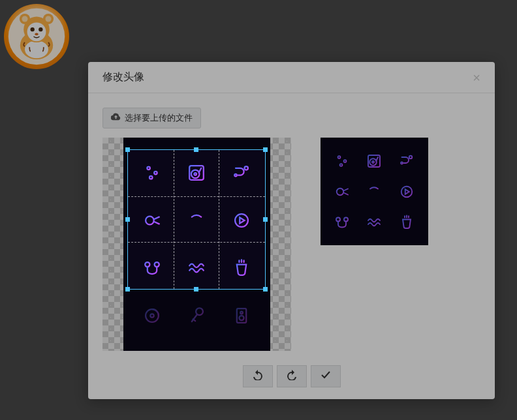  What do you see at coordinates (375, 160) in the screenshot?
I see `turntable-icon` at bounding box center [375, 160].